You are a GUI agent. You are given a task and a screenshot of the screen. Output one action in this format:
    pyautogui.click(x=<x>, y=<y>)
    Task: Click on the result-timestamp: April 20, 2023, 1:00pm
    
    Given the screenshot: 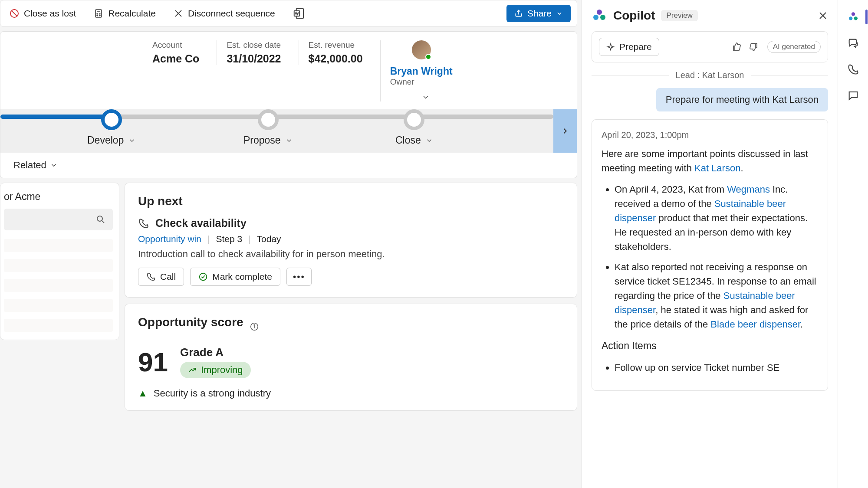 What is the action you would take?
    pyautogui.click(x=710, y=135)
    